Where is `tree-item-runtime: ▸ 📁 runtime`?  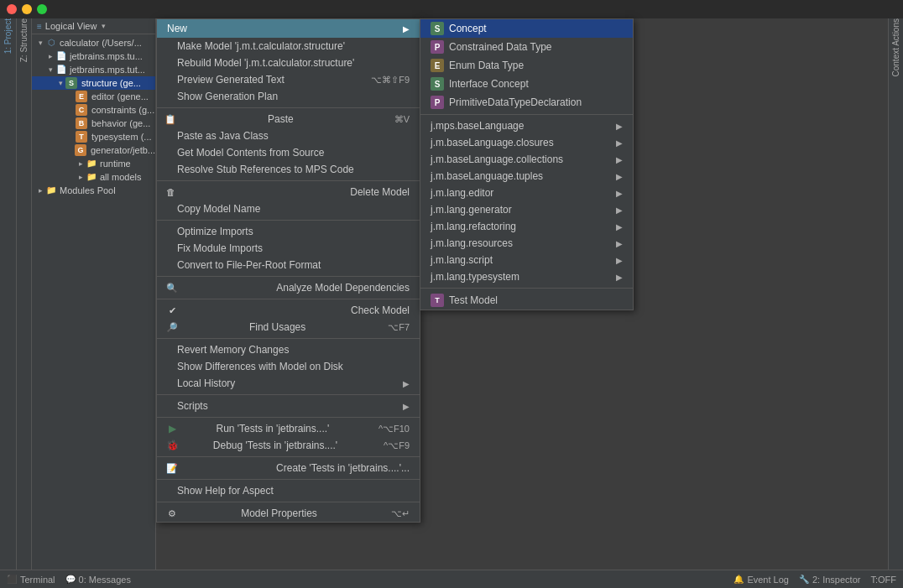 tree-item-runtime: ▸ 📁 runtime is located at coordinates (94, 164).